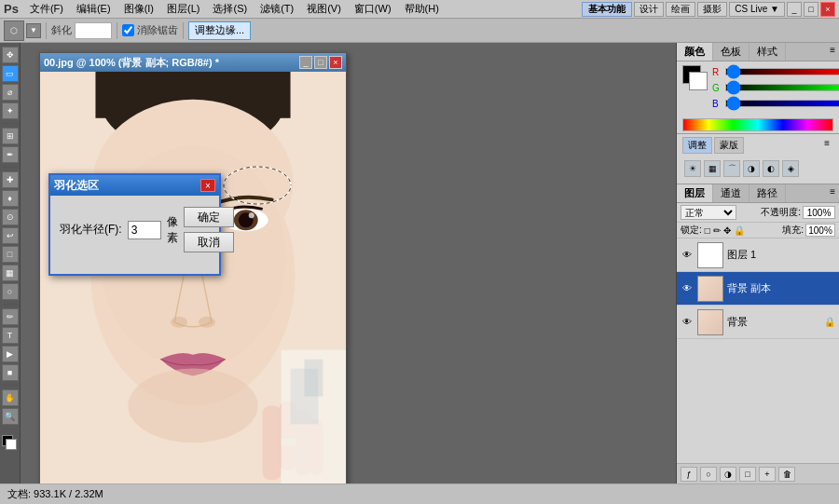  What do you see at coordinates (729, 145) in the screenshot?
I see `masks-tab: 蒙版` at bounding box center [729, 145].